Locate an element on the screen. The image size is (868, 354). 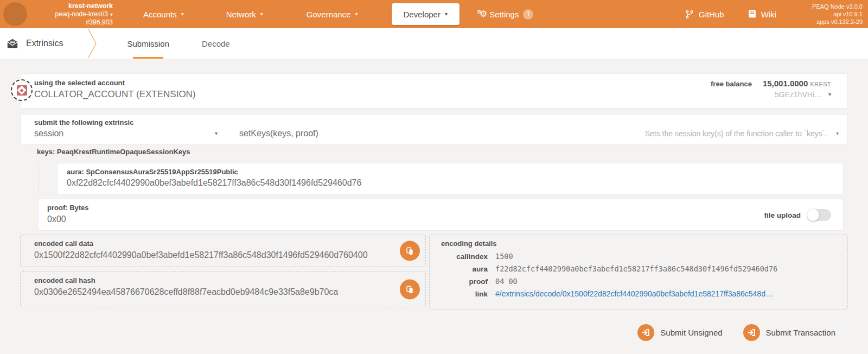
detail-key-link: link is located at coordinates (464, 294).